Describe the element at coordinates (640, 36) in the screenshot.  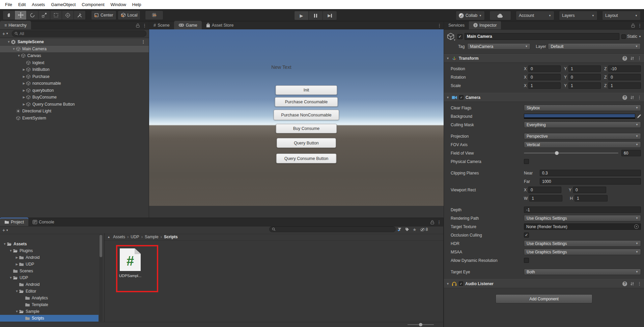
I see `chevron-down-icon: ▼` at that location.